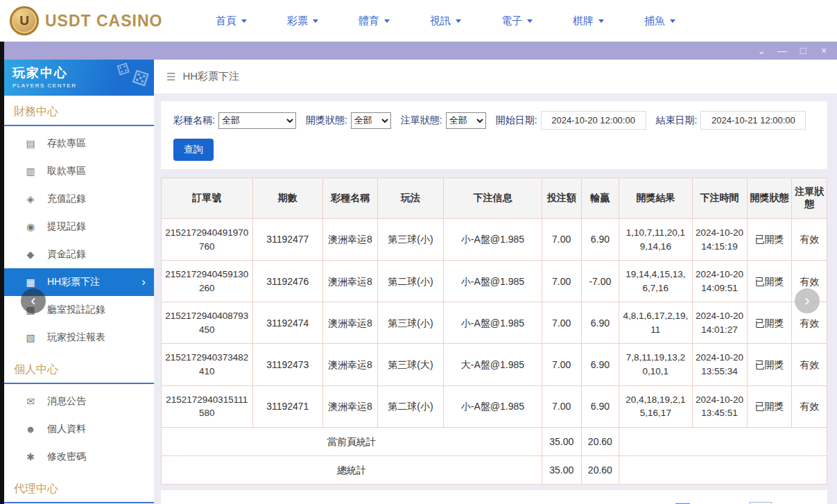 The image size is (837, 504). I want to click on minimize-button: —, so click(782, 51).